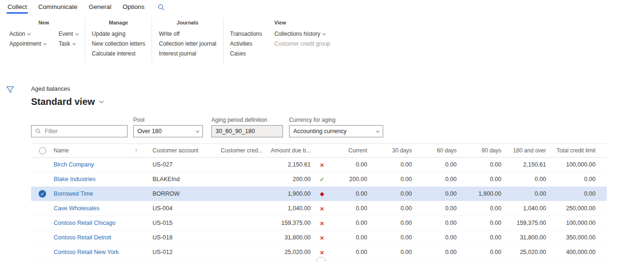  Describe the element at coordinates (44, 23) in the screenshot. I see `group-title-new: New` at that location.